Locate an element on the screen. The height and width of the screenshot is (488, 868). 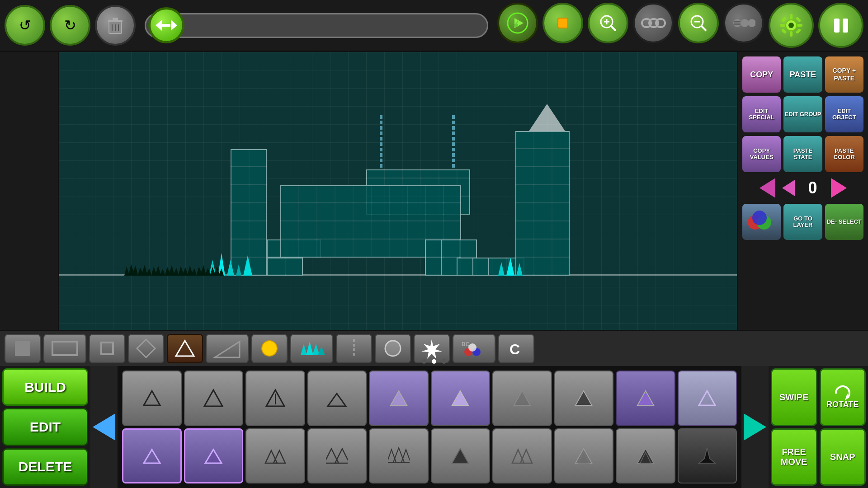
deselect-button: DE- SELECT is located at coordinates (844, 222).